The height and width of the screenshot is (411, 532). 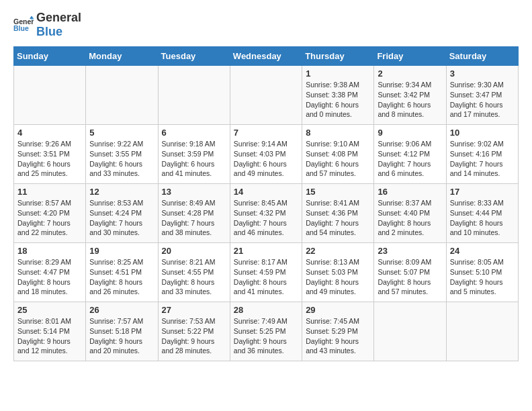 What do you see at coordinates (50, 273) in the screenshot?
I see `calendar-cell: 18Sunrise: 8:29 AMSunset: 4:47 PMDayligh…` at bounding box center [50, 273].